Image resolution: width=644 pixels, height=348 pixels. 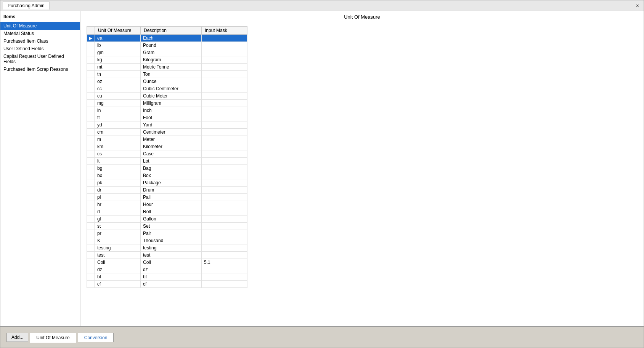 What do you see at coordinates (118, 183) in the screenshot?
I see `row-uom: pk` at bounding box center [118, 183].